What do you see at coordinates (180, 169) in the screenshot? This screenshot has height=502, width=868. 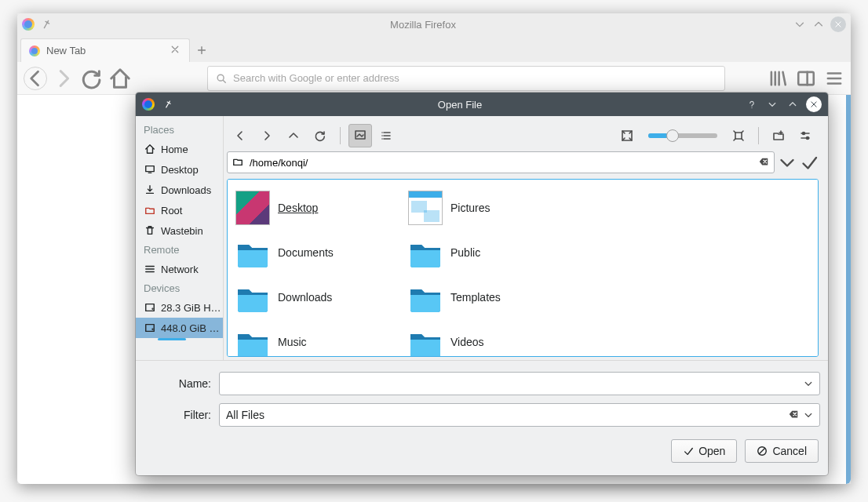 I see `place-label: Desktop` at bounding box center [180, 169].